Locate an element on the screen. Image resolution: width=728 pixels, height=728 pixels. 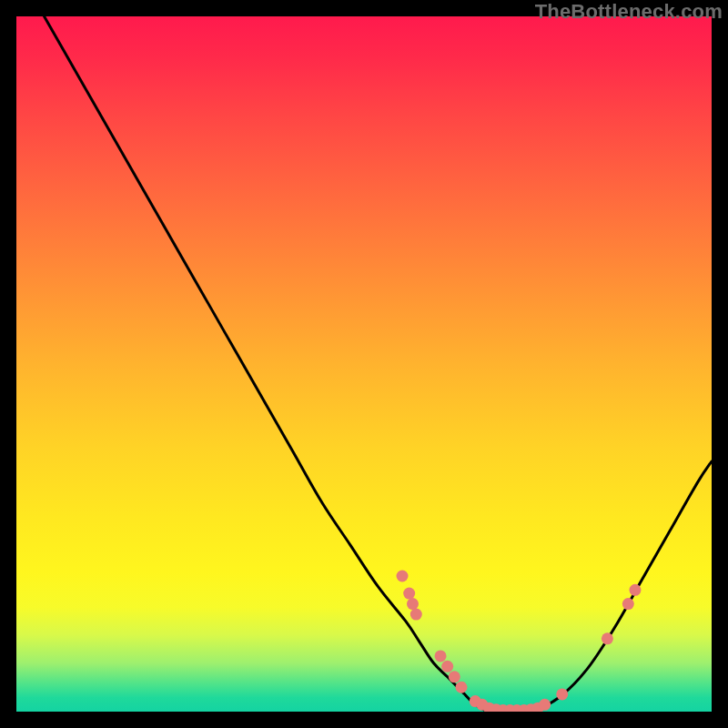
watermark-text: TheBottleneck.com is located at coordinates (629, 12).